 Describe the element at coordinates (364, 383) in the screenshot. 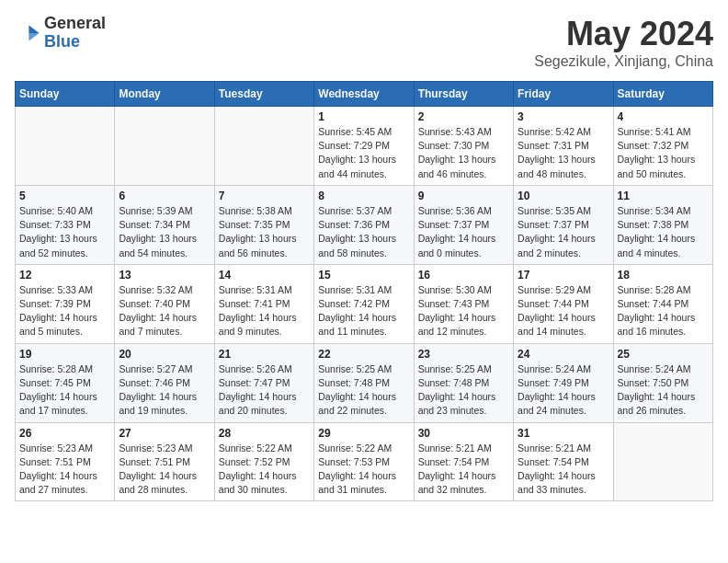

I see `calendar-cell: 22Sunrise: 5:25 AM Sunset: 7:48 PM Dayli…` at that location.